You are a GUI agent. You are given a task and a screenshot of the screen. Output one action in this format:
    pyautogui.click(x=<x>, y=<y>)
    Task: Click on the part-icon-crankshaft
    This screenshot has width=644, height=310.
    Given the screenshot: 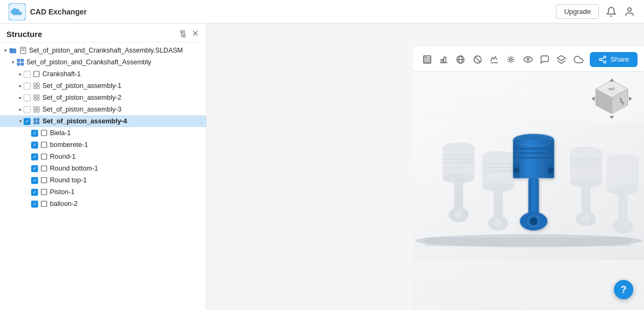 What is the action you would take?
    pyautogui.click(x=36, y=74)
    